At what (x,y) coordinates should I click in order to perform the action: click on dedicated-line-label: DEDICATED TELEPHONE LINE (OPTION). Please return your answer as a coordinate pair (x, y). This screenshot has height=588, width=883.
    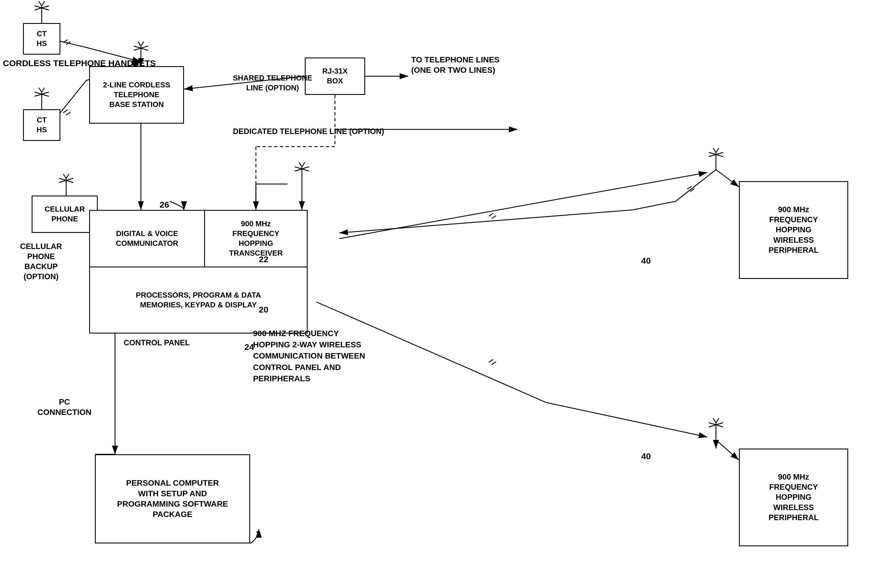
    Looking at the image, I should click on (309, 131).